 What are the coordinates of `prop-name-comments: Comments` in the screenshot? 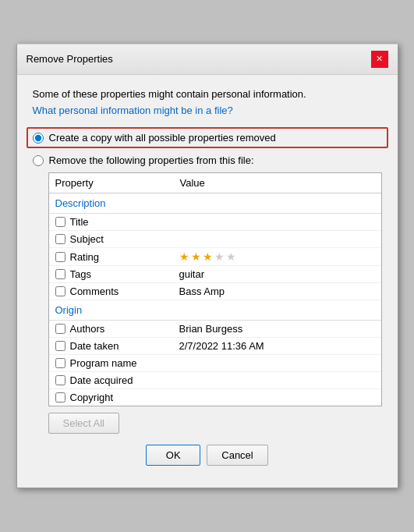 It's located at (125, 292).